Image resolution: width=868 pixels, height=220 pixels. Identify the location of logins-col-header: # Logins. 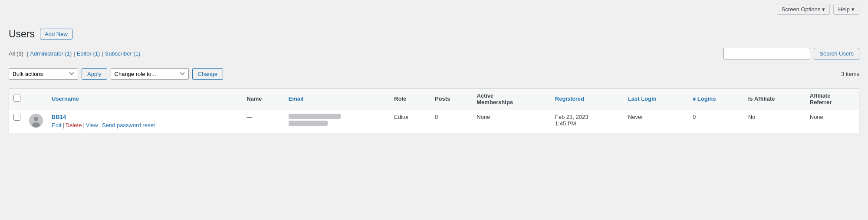
(716, 99).